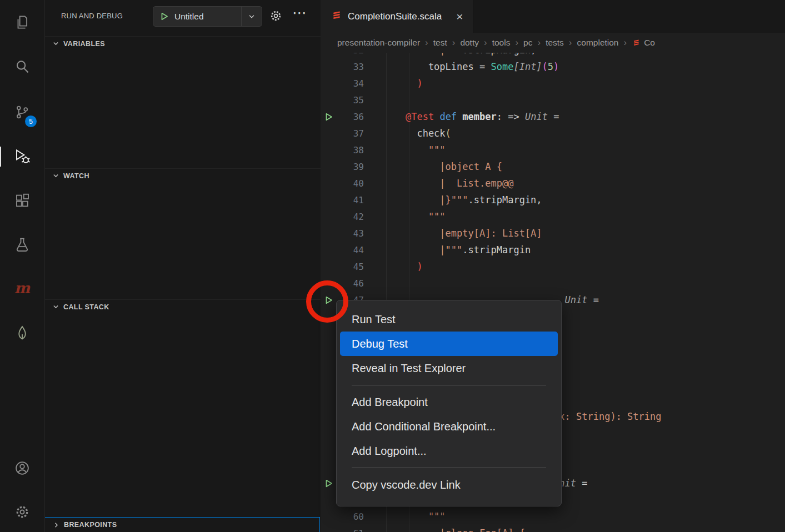  I want to click on activity-item-accounts, so click(22, 468).